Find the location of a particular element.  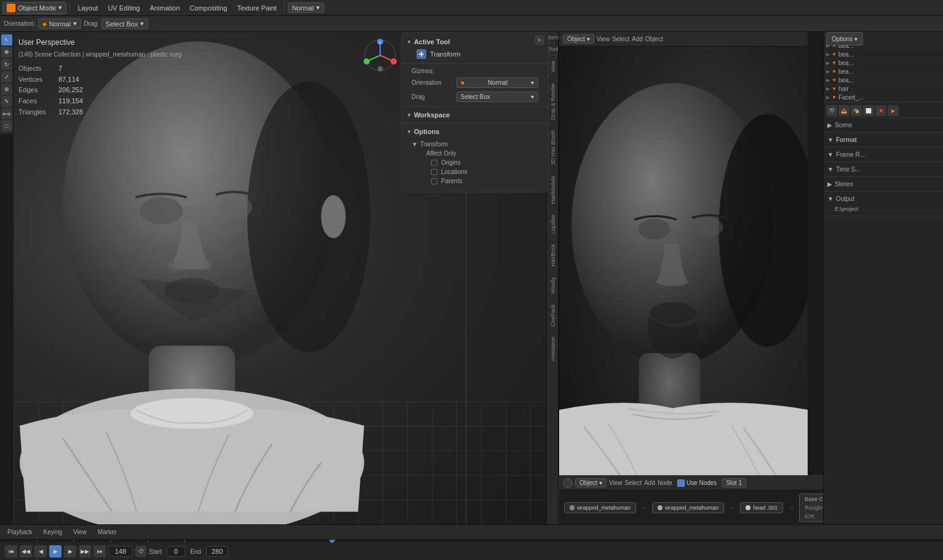

right-object-btn: Object is located at coordinates (655, 39).